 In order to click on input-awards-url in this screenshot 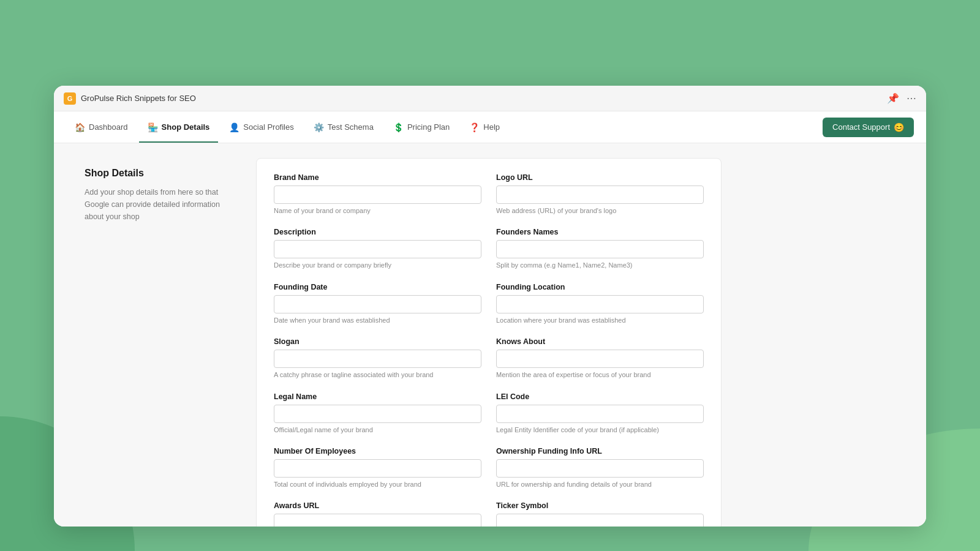, I will do `click(377, 520)`.